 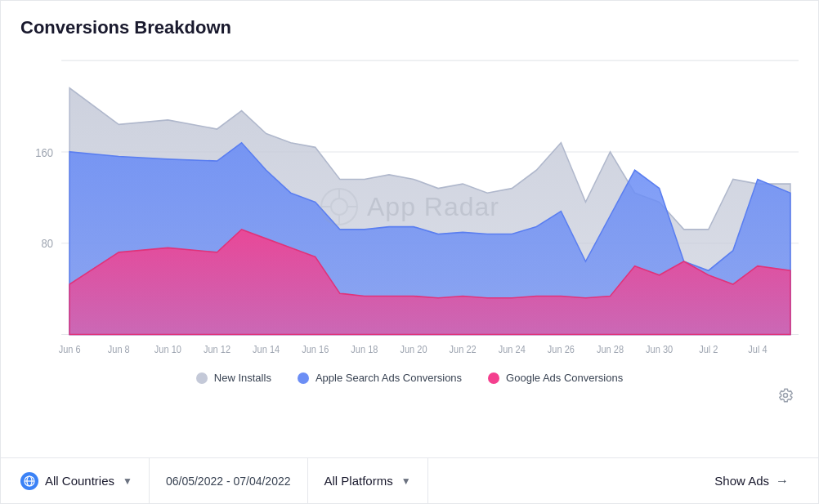 I want to click on svg-text: Jun 14, so click(x=266, y=349).